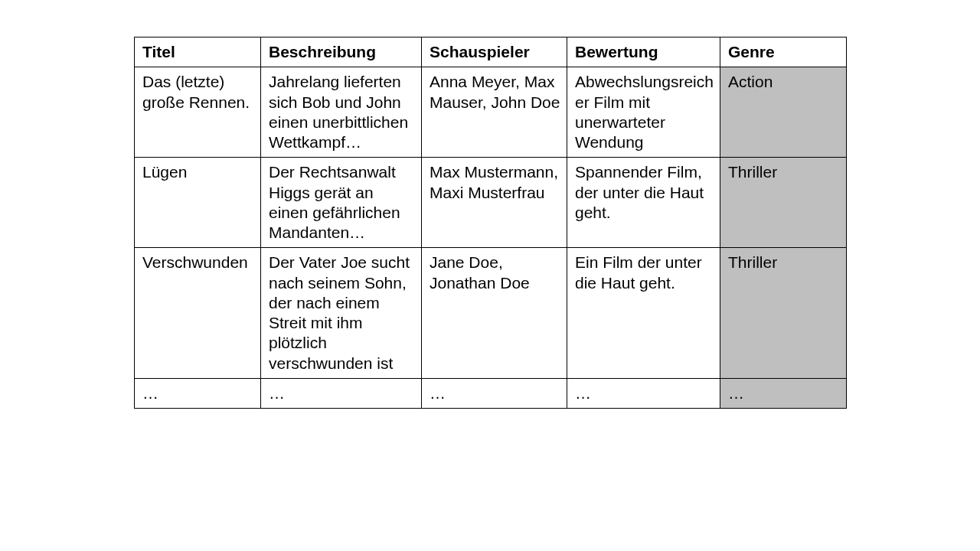 The width and height of the screenshot is (980, 551). I want to click on cell-description: Der Rechtsanwalt Higgs gerät an einen ge…, so click(341, 203).